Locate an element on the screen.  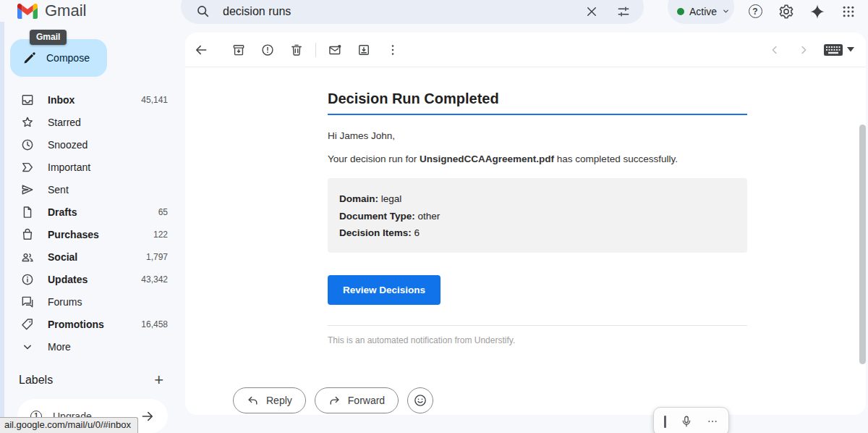
sidebar-item-label: Forums is located at coordinates (108, 302).